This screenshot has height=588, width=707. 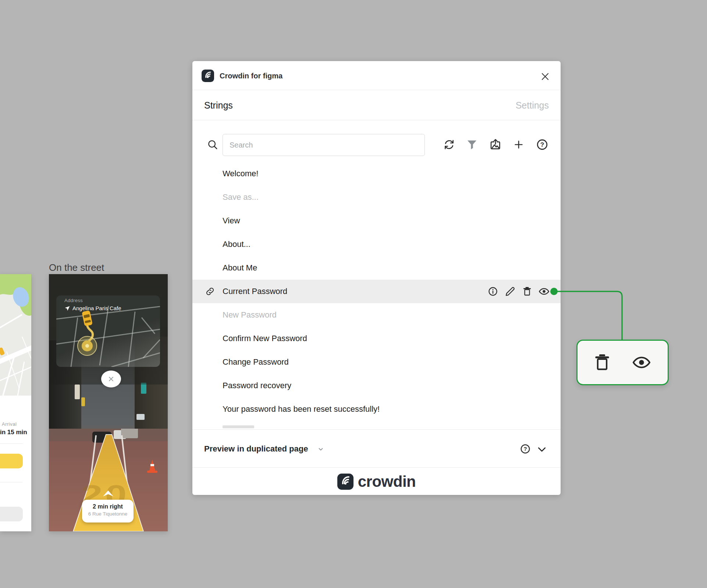 What do you see at coordinates (542, 145) in the screenshot?
I see `help-button: ?` at bounding box center [542, 145].